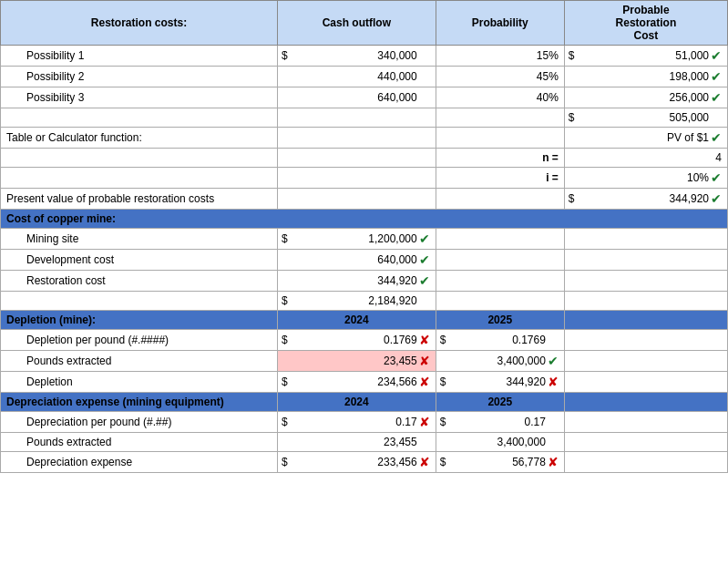  Describe the element at coordinates (139, 301) in the screenshot. I see `total-cost-label` at that location.